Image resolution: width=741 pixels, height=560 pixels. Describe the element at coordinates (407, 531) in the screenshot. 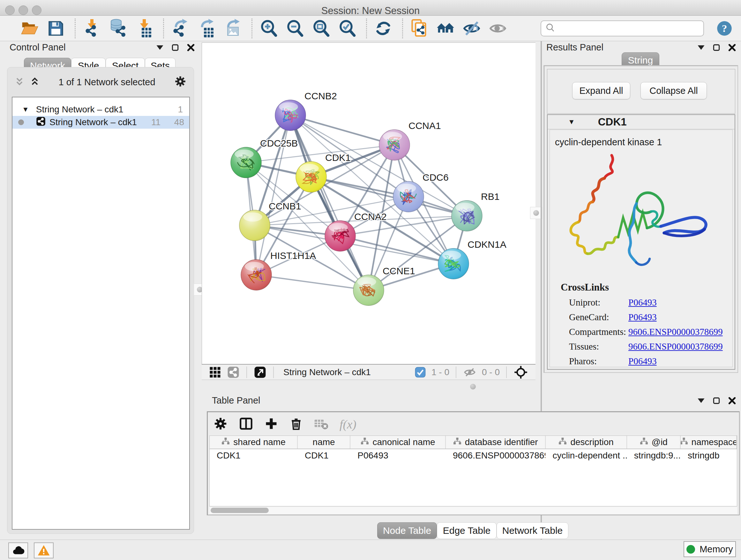

I see `tab-node-table: Node Table` at that location.